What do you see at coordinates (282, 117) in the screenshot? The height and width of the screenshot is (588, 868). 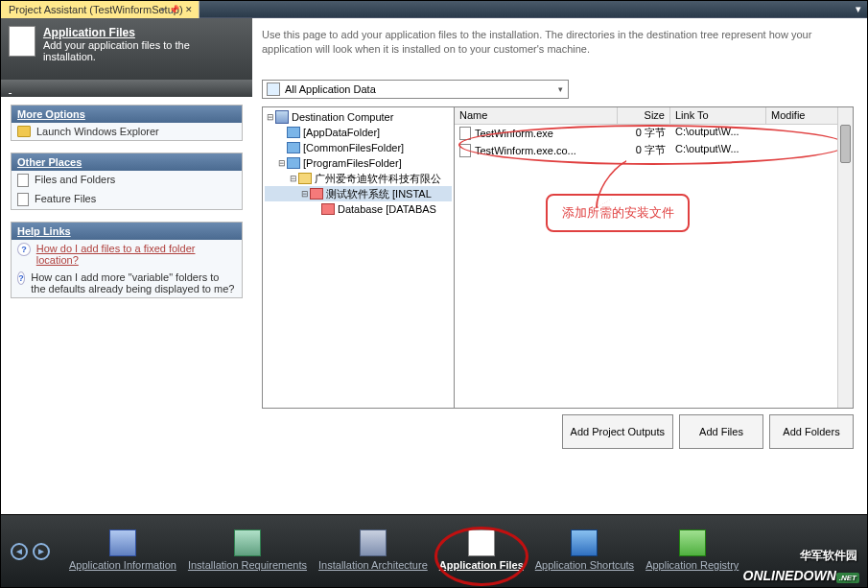 I see `computer-icon` at bounding box center [282, 117].